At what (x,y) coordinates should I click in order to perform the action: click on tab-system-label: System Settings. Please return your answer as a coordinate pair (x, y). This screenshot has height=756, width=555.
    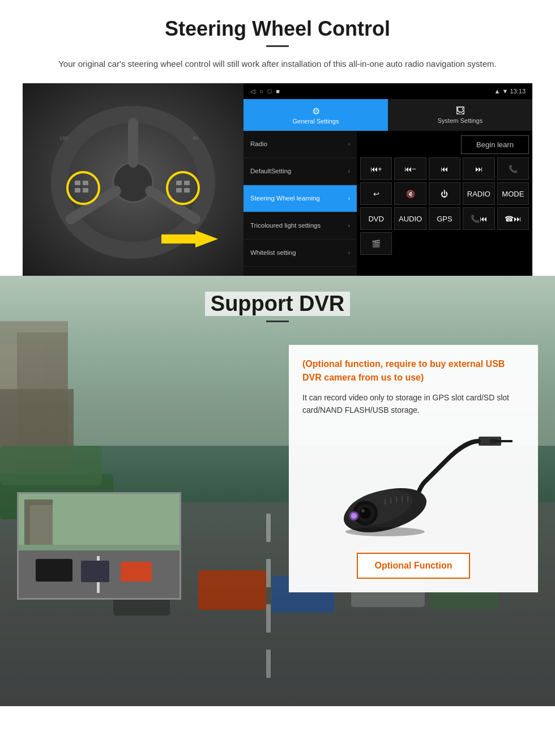
    Looking at the image, I should click on (460, 121).